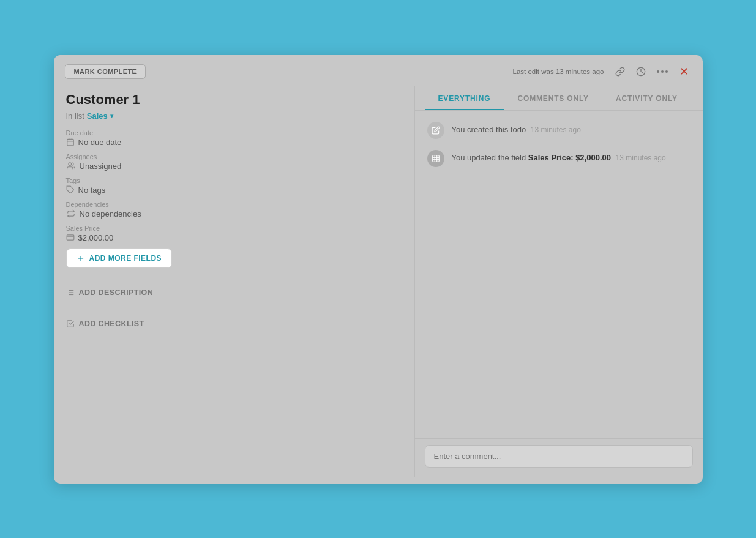 The width and height of the screenshot is (756, 538). Describe the element at coordinates (81, 258) in the screenshot. I see `add-fields-icon` at that location.